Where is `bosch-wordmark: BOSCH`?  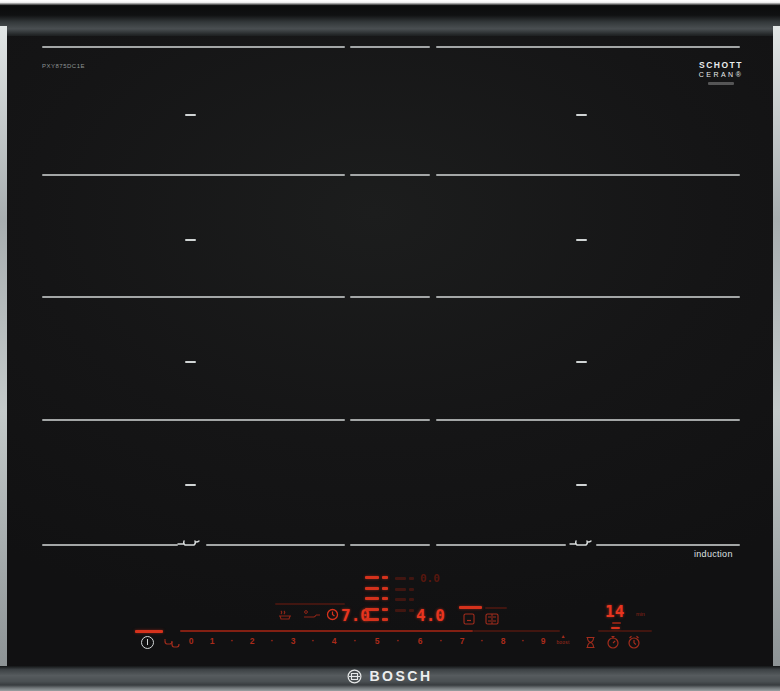 bosch-wordmark: BOSCH is located at coordinates (400, 676).